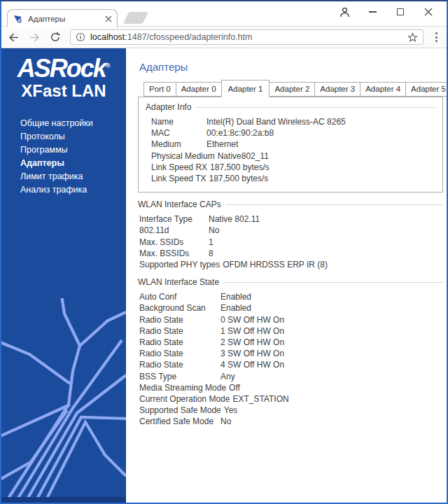 The width and height of the screenshot is (448, 504). What do you see at coordinates (179, 265) in the screenshot?
I see `row-label: Supported PHY types` at bounding box center [179, 265].